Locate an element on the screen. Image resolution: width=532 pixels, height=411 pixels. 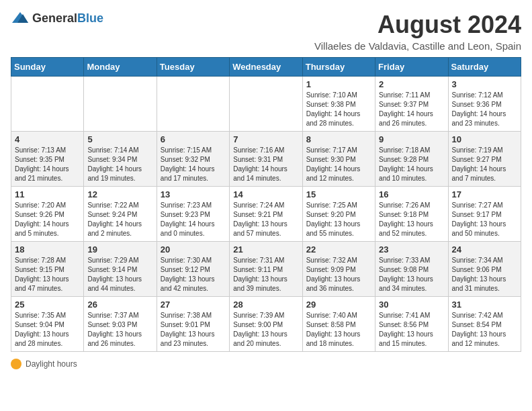
day-info: Sunrise: 7:19 AMSunset: 9:27 PMDaylight:… is located at coordinates (485, 165).